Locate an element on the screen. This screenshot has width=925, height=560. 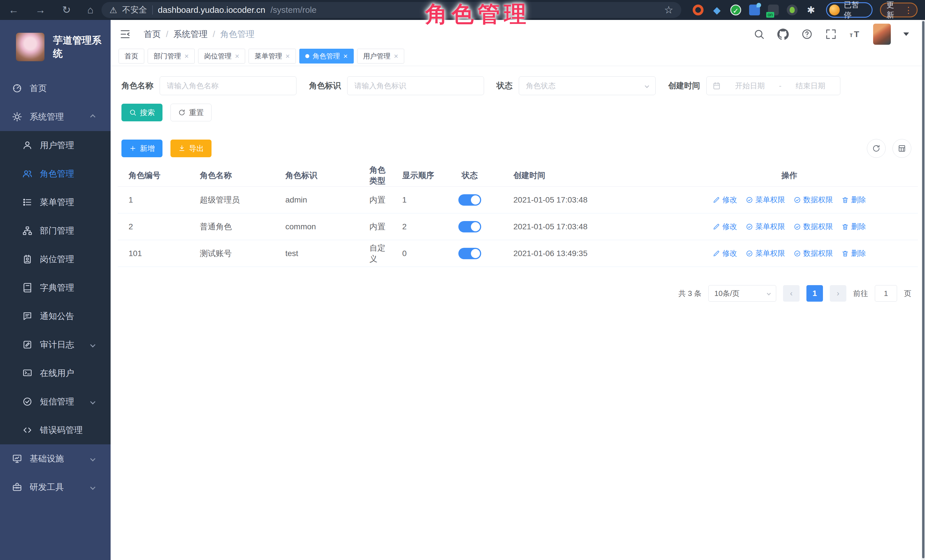
page-number-current: 1 is located at coordinates (815, 293).